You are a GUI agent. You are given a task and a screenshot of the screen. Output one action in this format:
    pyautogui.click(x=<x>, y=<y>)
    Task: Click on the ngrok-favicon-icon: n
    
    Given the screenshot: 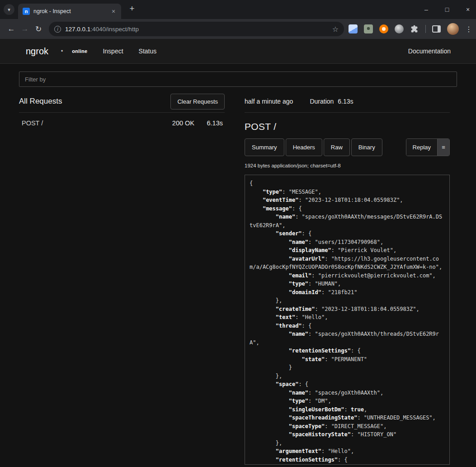 What is the action you would take?
    pyautogui.click(x=26, y=11)
    